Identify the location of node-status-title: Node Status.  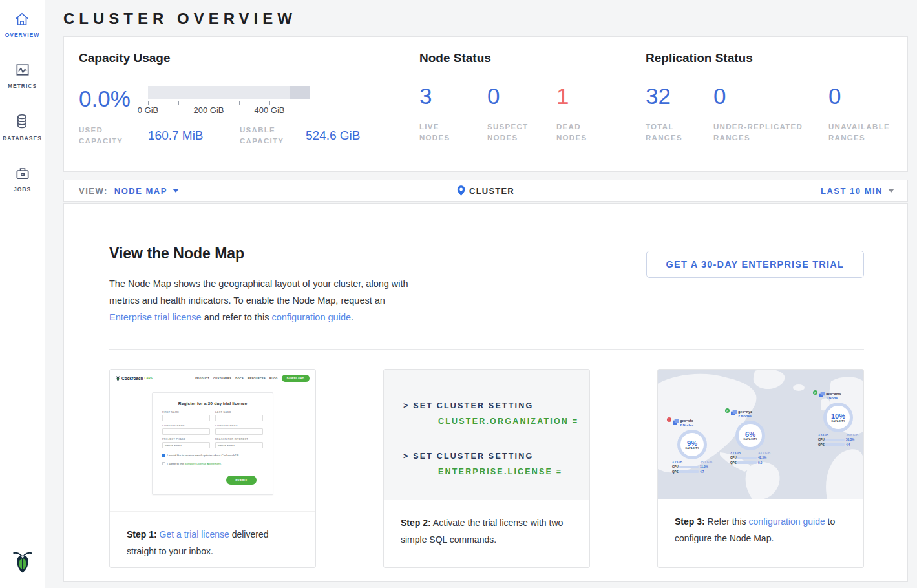
(532, 58).